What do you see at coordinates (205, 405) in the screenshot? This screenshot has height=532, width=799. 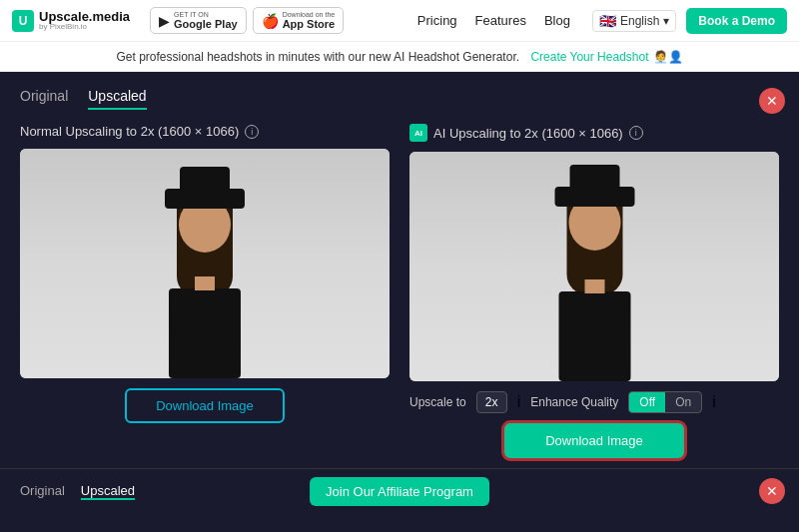 I see `left-download-area: Download Image` at bounding box center [205, 405].